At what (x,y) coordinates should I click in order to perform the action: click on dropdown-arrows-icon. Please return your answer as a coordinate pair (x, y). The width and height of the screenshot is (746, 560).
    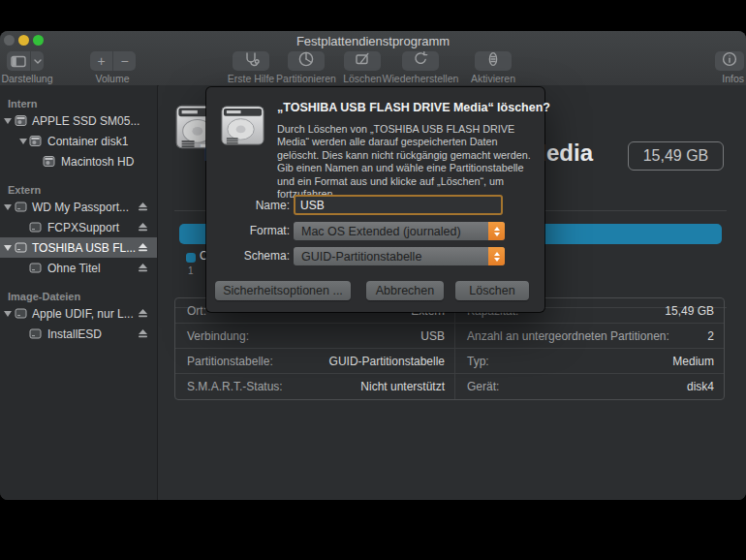
    Looking at the image, I should click on (496, 256).